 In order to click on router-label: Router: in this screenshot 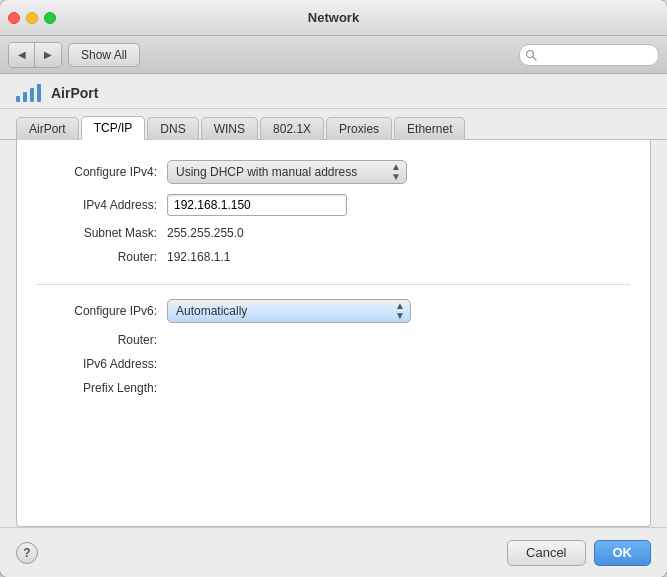, I will do `click(102, 257)`.